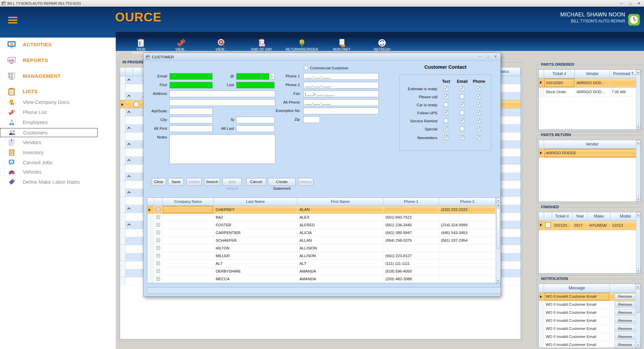  Describe the element at coordinates (479, 129) in the screenshot. I see `contact-checkbox-special-phone` at that location.